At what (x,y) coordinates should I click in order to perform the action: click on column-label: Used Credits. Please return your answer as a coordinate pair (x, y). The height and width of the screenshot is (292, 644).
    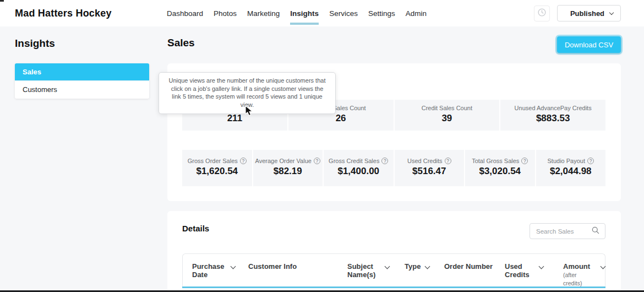
    Looking at the image, I should click on (520, 271).